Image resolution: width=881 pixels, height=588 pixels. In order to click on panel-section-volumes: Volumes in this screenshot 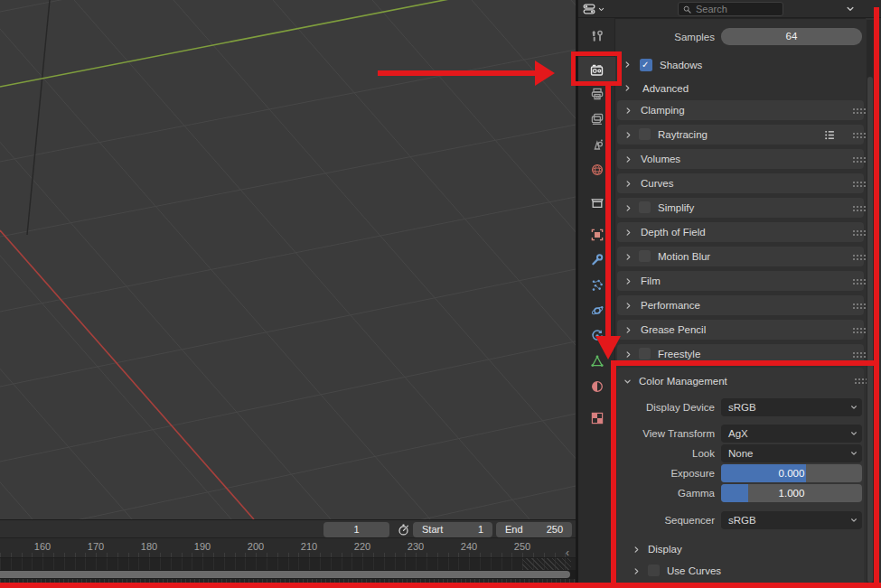, I will do `click(741, 159)`.